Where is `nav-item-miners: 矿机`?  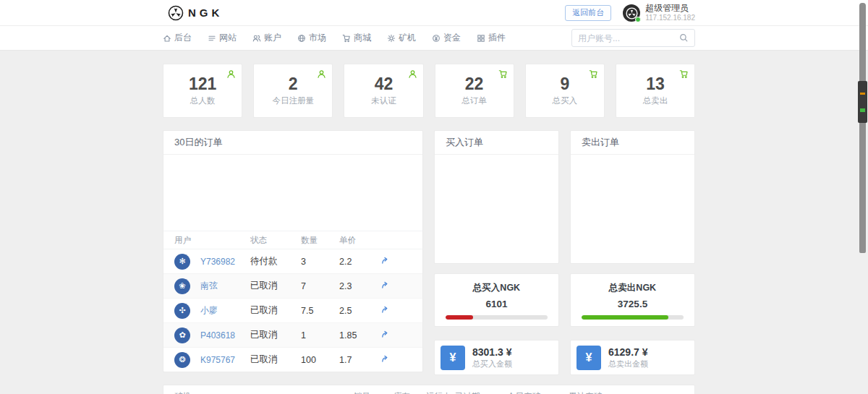
nav-item-miners: 矿机 is located at coordinates (401, 38).